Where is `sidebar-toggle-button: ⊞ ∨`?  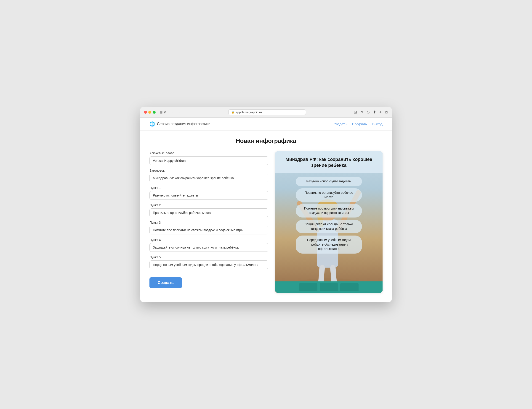
sidebar-toggle-button: ⊞ ∨ is located at coordinates (163, 112).